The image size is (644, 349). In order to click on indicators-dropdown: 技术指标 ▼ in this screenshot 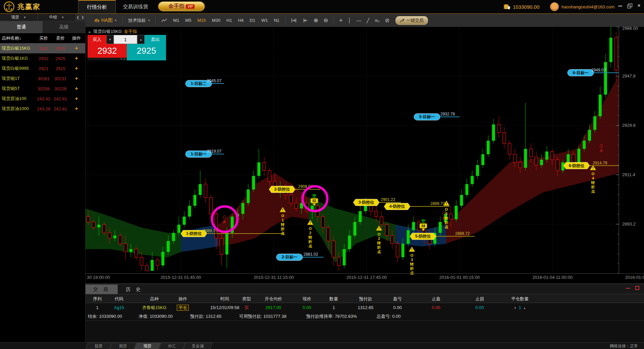, I will do `click(139, 20)`.